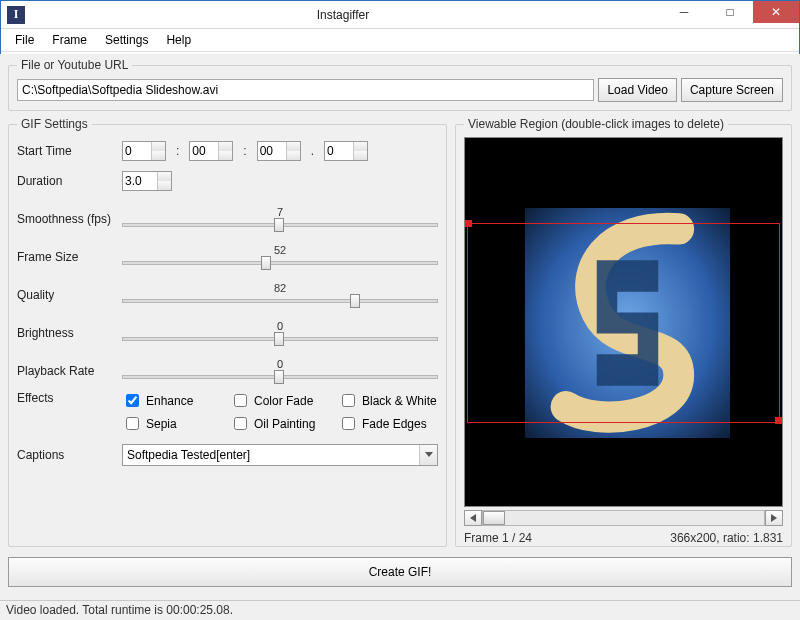 This screenshot has height=620, width=800. Describe the element at coordinates (204, 151) in the screenshot. I see `start-minutes-input` at that location.